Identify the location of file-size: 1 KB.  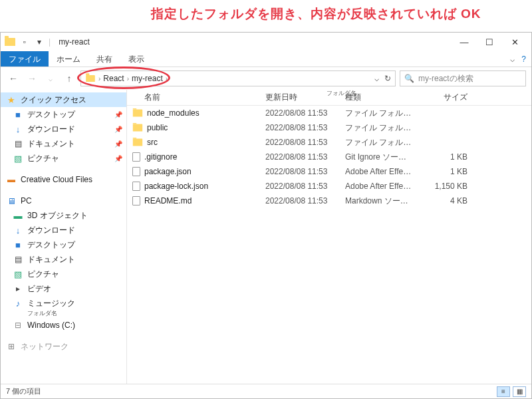
(446, 172).